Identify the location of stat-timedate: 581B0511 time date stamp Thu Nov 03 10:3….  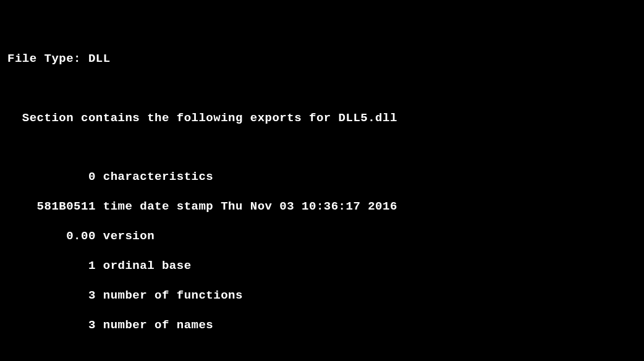
(326, 207).